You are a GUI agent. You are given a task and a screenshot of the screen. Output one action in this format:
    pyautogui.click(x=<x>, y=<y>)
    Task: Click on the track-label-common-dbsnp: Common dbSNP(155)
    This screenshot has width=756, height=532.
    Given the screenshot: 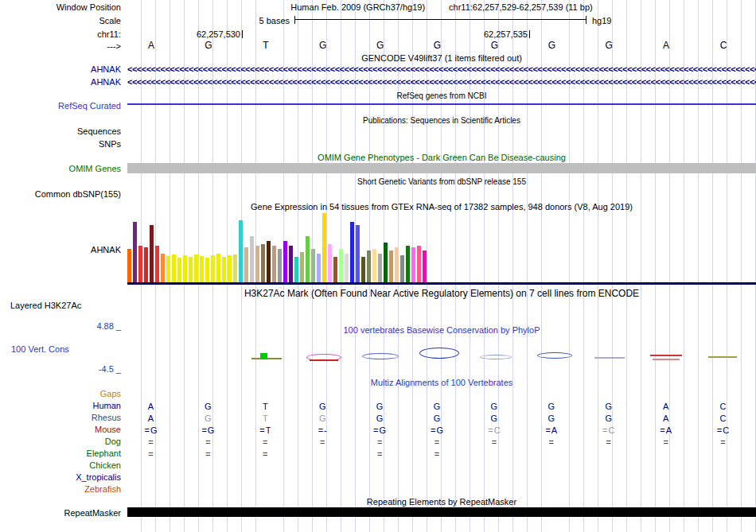 What is the action you would take?
    pyautogui.click(x=60, y=194)
    